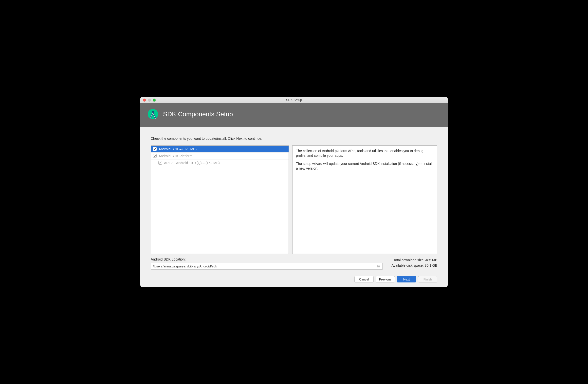  Describe the element at coordinates (154, 100) in the screenshot. I see `zoom-icon` at that location.